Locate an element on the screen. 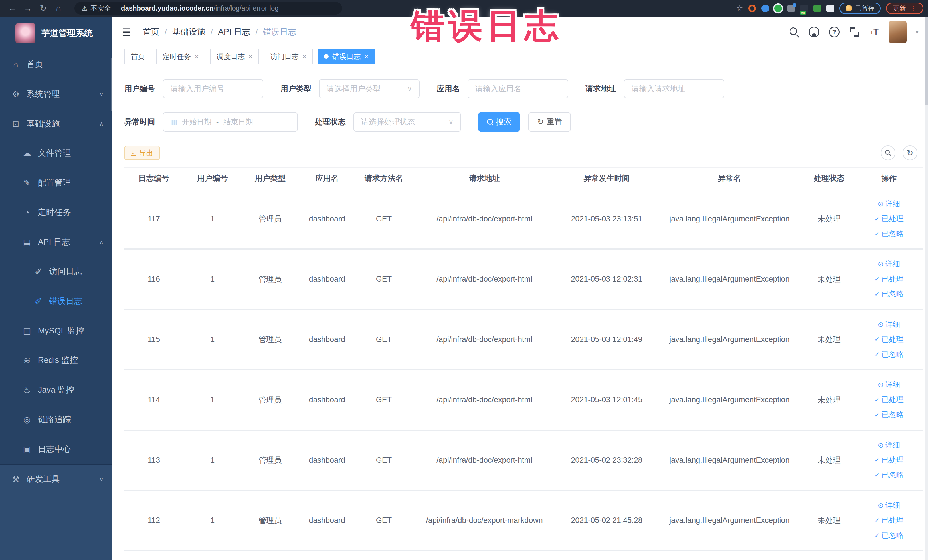  cell-url: /api/infra/db-doc/export-html is located at coordinates (484, 279).